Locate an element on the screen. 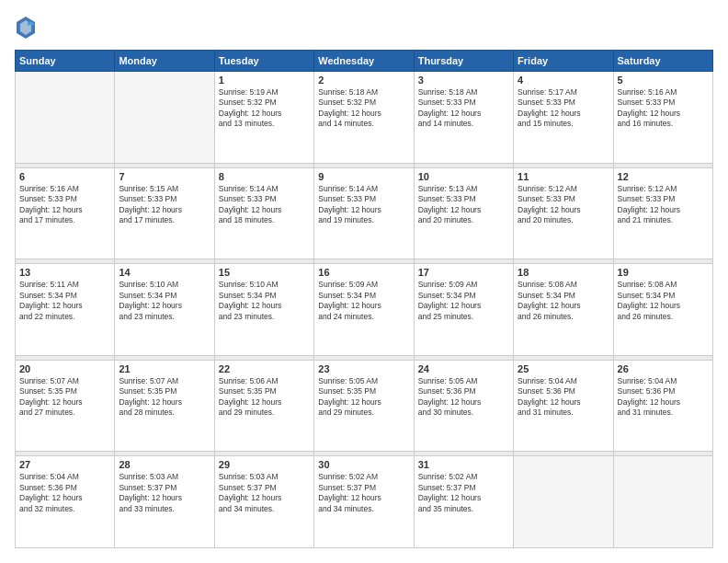 This screenshot has width=728, height=563. day-number: 14 is located at coordinates (164, 272).